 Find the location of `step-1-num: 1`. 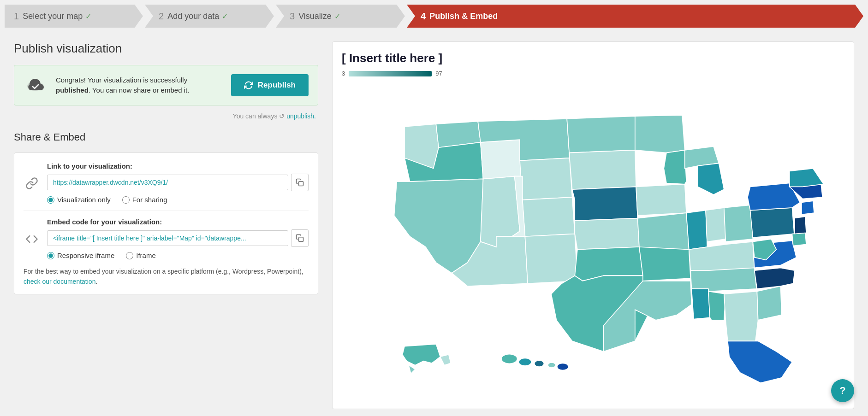

step-1-num: 1 is located at coordinates (17, 17).